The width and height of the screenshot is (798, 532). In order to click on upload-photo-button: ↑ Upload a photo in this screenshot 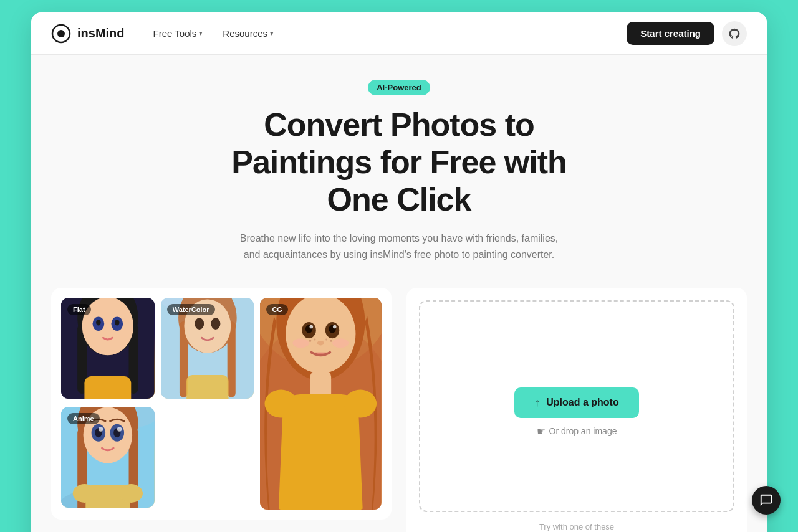, I will do `click(576, 402)`.